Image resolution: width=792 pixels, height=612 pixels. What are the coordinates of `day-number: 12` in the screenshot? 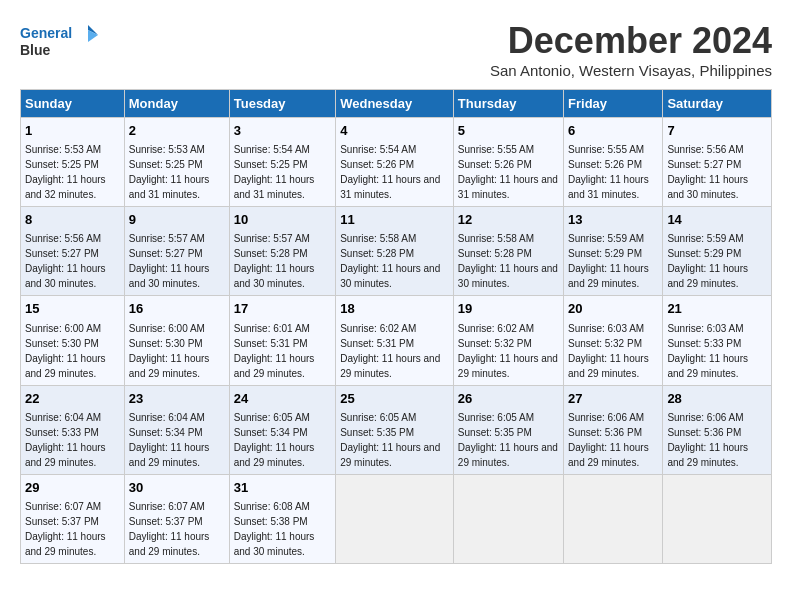 It's located at (508, 220).